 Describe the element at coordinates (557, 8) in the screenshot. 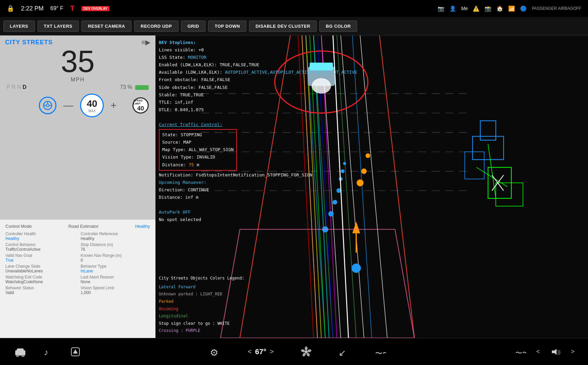

I see `airbag-status: PASSENGER AIRBAGOFF` at that location.